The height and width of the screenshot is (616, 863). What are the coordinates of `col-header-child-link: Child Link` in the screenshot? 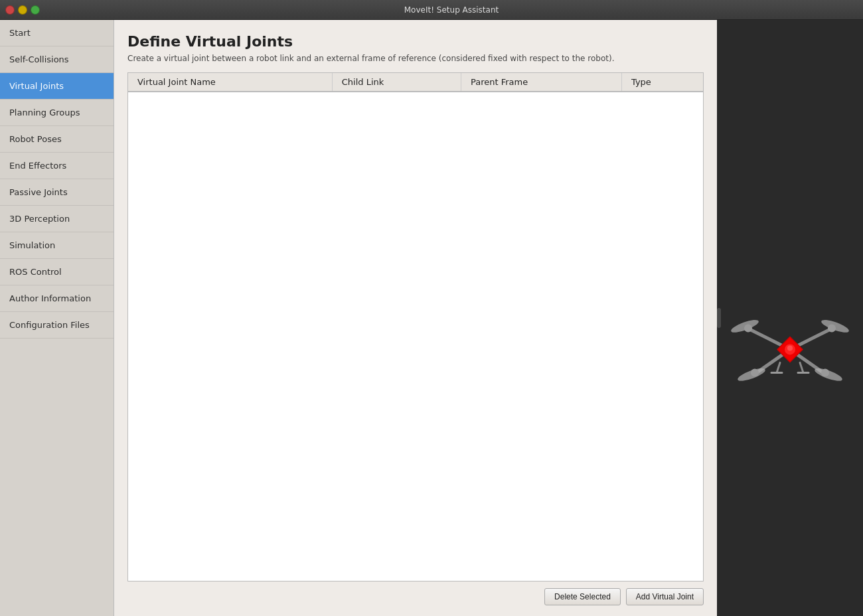 It's located at (396, 82).